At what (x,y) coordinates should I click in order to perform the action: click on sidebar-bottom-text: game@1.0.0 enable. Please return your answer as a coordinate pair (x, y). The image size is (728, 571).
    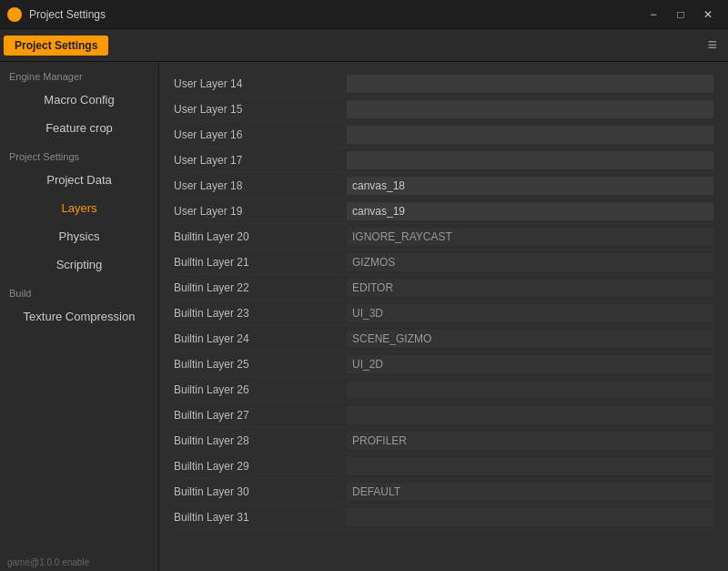
    Looking at the image, I should click on (79, 563).